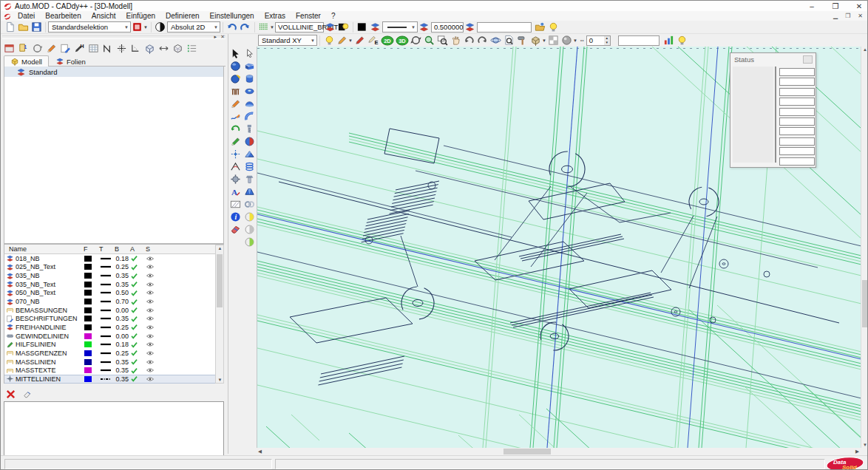 This screenshot has height=470, width=868. I want to click on orbit-left-button, so click(469, 40).